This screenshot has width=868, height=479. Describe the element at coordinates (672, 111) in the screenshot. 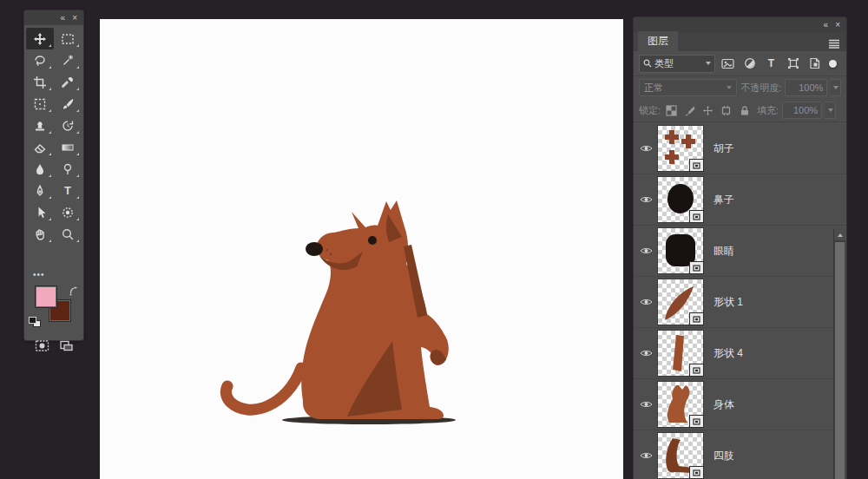

I see `lock-transparency-icon` at that location.